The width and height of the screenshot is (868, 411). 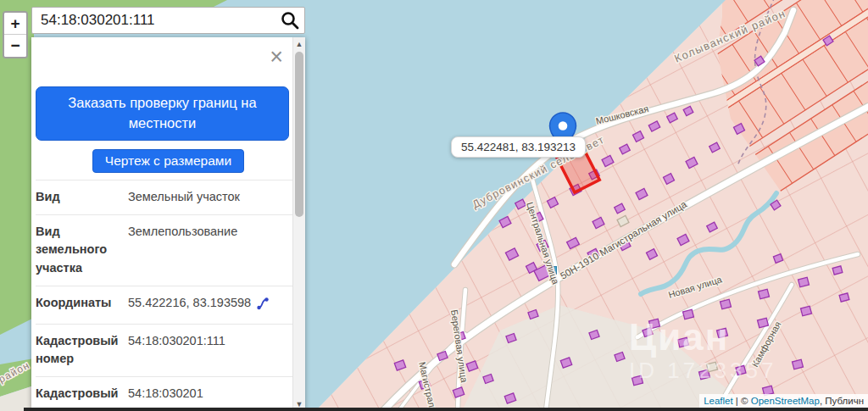 I want to click on osm-link: OpenStreetMap, so click(x=785, y=401).